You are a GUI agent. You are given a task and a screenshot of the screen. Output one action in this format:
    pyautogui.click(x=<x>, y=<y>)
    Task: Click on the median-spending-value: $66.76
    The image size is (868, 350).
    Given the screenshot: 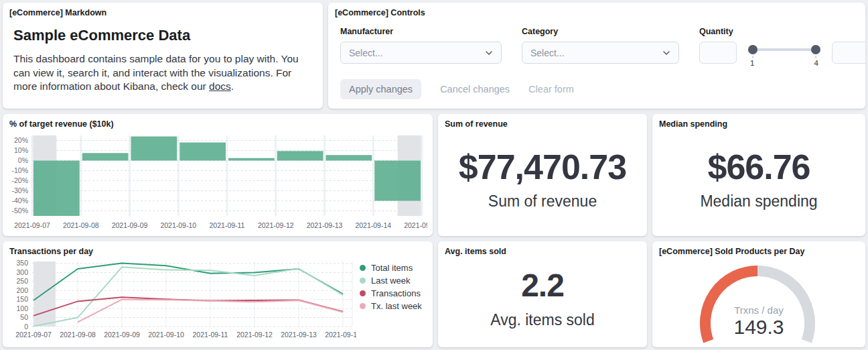 What is the action you would take?
    pyautogui.click(x=758, y=168)
    